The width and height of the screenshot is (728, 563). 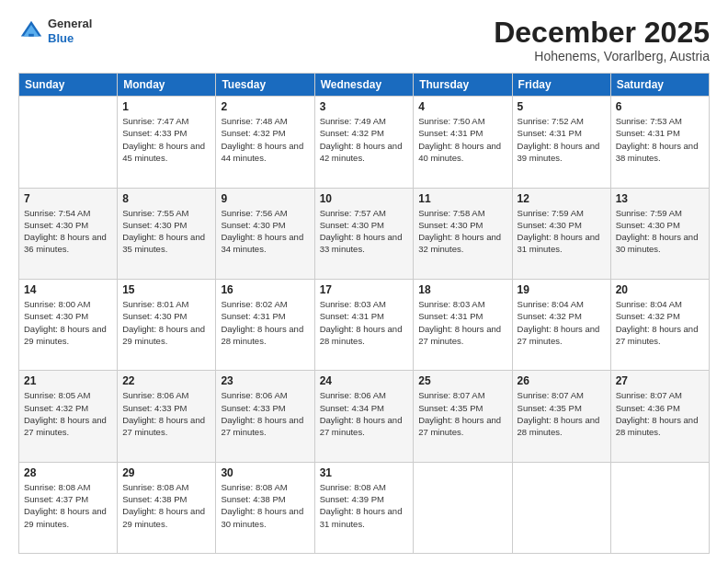 What do you see at coordinates (561, 85) in the screenshot?
I see `weekday-header: Friday` at bounding box center [561, 85].